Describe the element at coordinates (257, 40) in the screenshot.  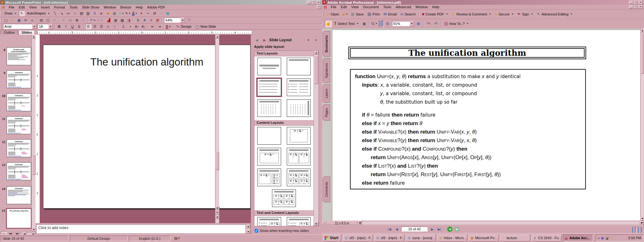
I see `back-icon: ◀` at that location.